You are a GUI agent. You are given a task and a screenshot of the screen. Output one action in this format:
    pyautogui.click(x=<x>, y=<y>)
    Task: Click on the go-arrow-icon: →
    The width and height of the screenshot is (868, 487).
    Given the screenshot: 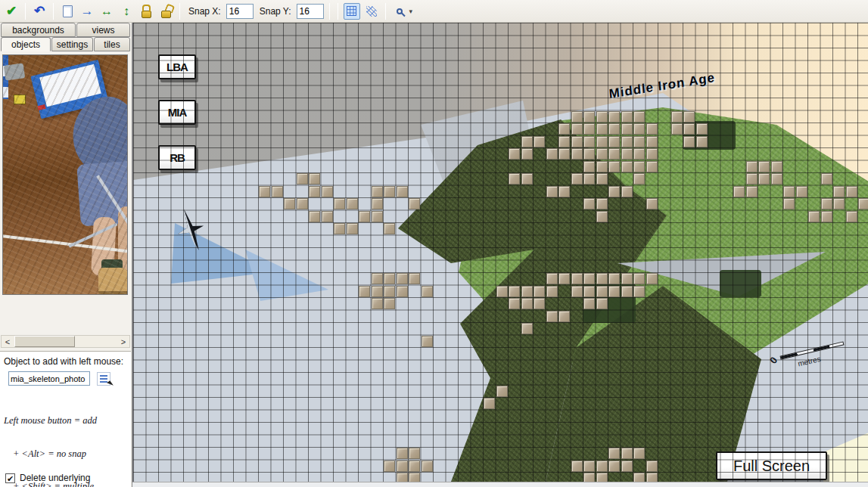 What is the action you would take?
    pyautogui.click(x=87, y=11)
    